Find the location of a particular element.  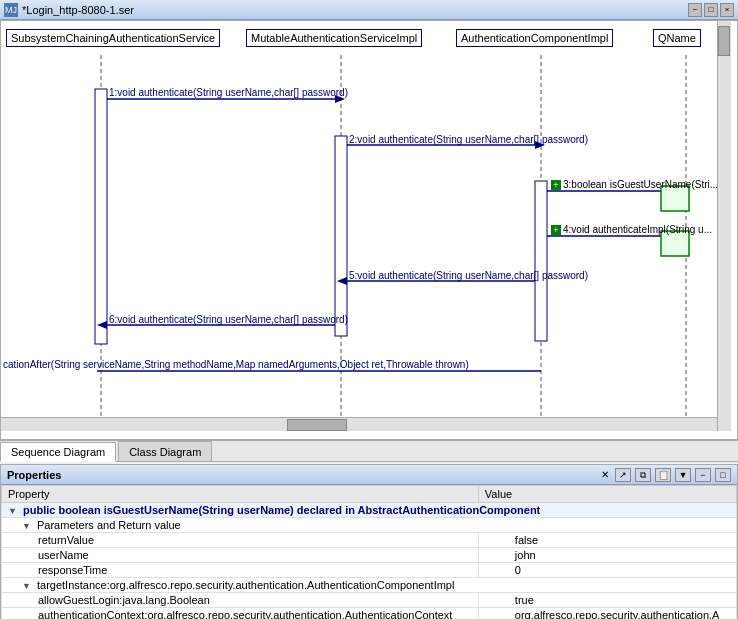

param-label-returnvalue: returnValue is located at coordinates (240, 540).